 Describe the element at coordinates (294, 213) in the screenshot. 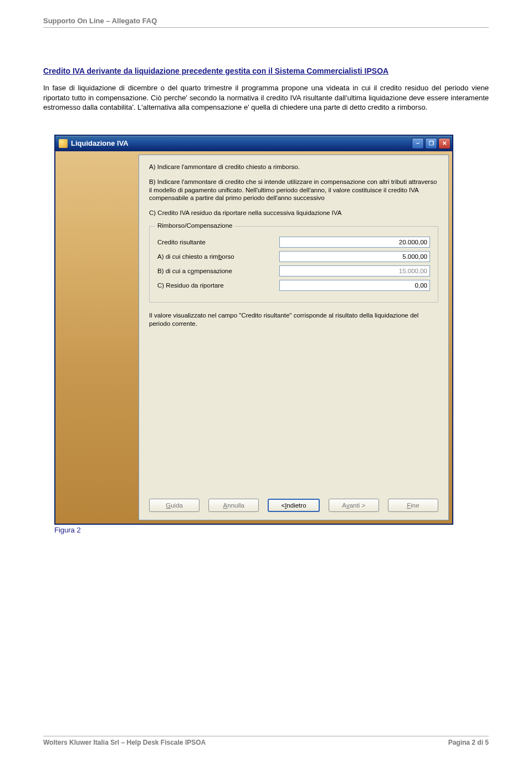

I see `instruction-c: C) Credito IVA residuo da riportare nell…` at that location.